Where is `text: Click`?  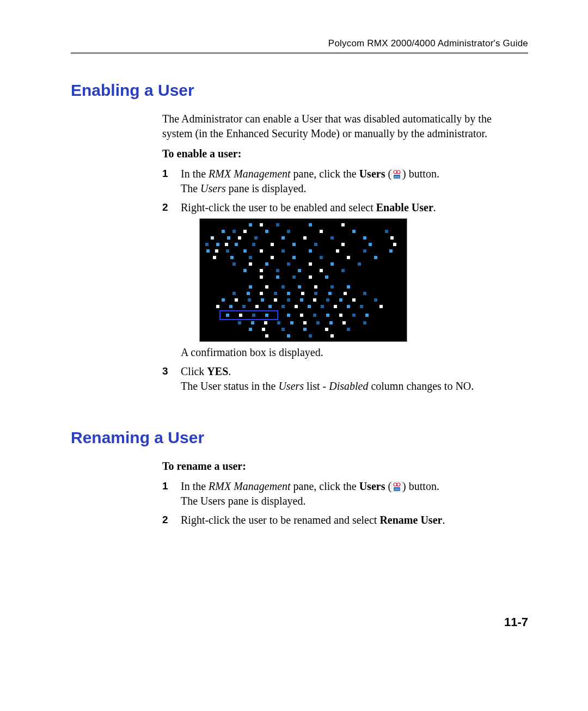
text: Click is located at coordinates (194, 371).